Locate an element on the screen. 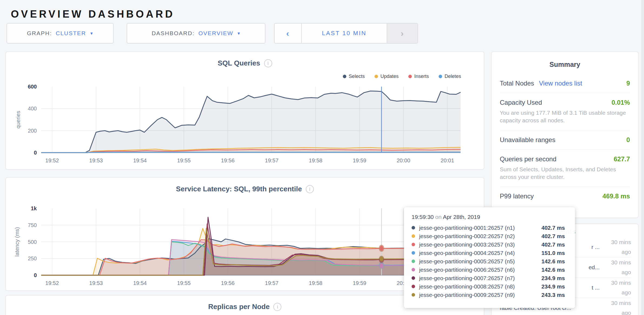  time-range-value: LAST 10 MIN is located at coordinates (344, 33).